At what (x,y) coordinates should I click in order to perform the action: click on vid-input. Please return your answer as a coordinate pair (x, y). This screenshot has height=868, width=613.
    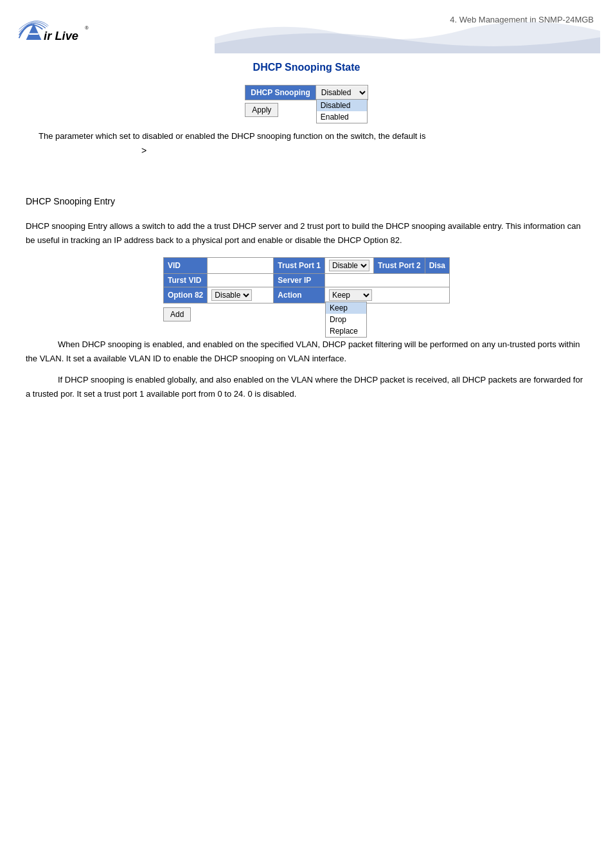
    Looking at the image, I should click on (240, 266).